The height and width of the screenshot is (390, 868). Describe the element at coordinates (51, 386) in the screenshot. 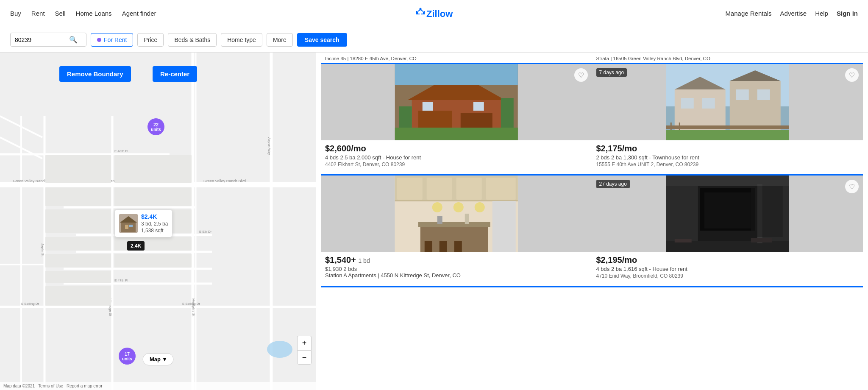

I see `terms-of-use-link: Terms of Use` at that location.